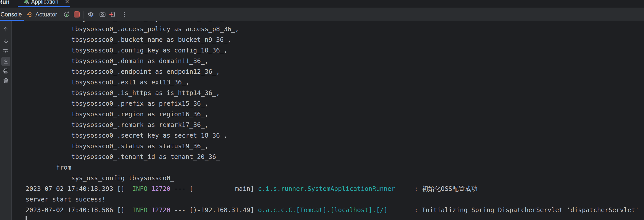 The height and width of the screenshot is (220, 644). What do you see at coordinates (335, 168) in the screenshot?
I see `console-line: from` at bounding box center [335, 168].